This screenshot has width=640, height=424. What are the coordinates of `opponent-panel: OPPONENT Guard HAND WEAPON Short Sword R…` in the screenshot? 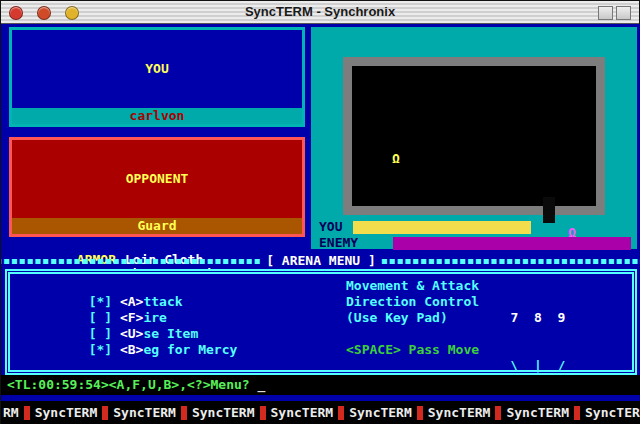 It's located at (157, 187).